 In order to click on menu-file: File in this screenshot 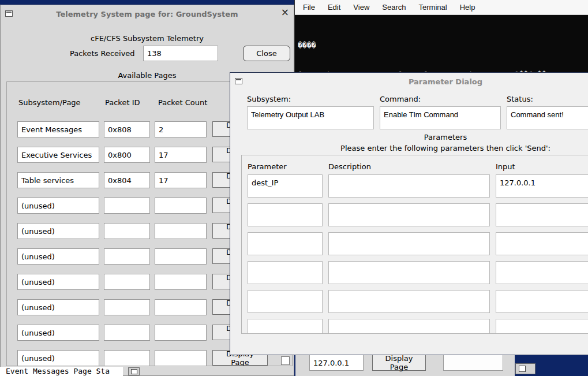, I will do `click(309, 7)`.